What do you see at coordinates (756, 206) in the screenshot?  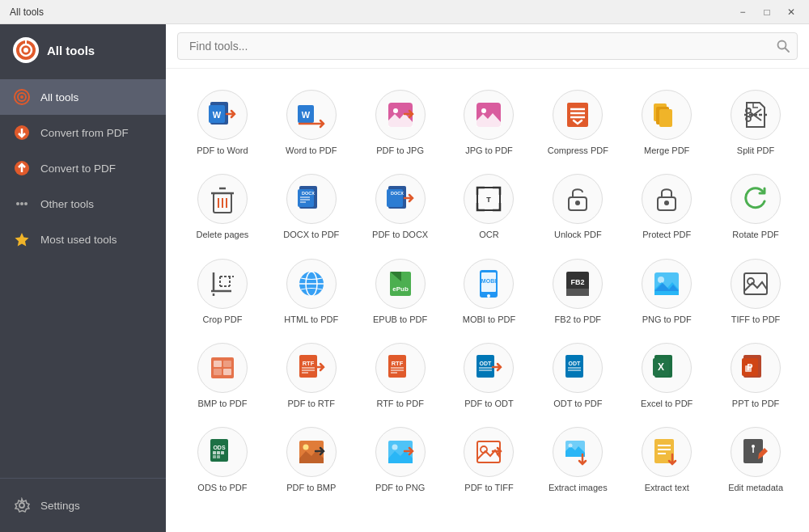 I see `tool-item-rotate-pdf: Rotate PDF` at bounding box center [756, 206].